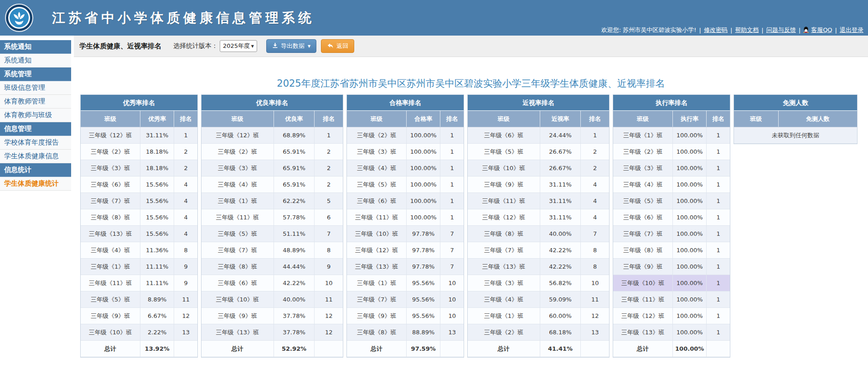 Image resolution: width=868 pixels, height=374 pixels. Describe the element at coordinates (672, 283) in the screenshot. I see `table-row: 三年级《10》班100.00%1` at that location.